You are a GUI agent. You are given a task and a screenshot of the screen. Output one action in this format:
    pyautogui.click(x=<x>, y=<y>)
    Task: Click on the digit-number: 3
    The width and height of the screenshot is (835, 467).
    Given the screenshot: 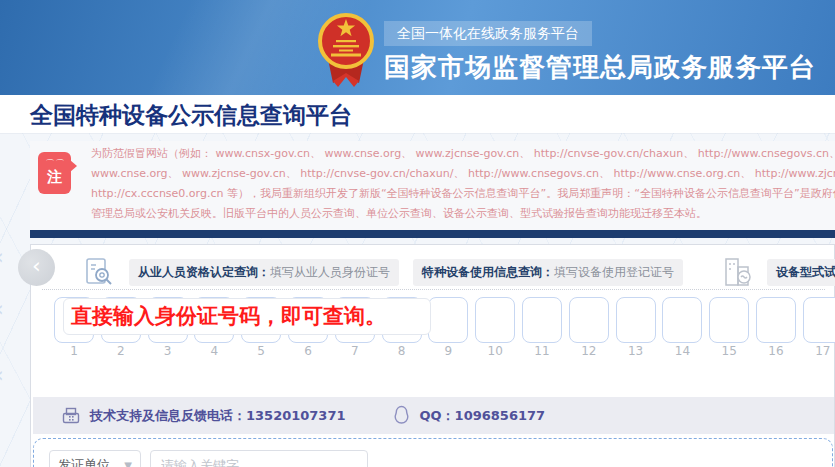 What is the action you would take?
    pyautogui.click(x=168, y=351)
    